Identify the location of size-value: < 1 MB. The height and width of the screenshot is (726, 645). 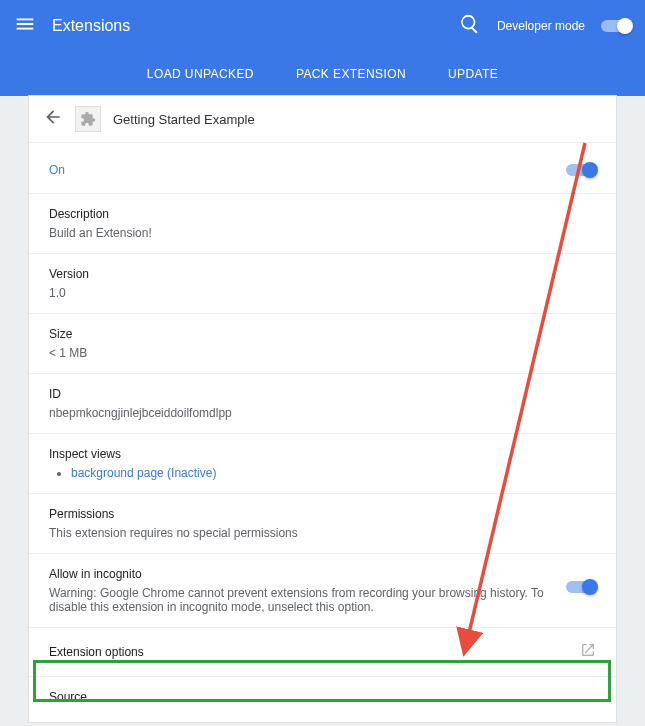
(322, 353).